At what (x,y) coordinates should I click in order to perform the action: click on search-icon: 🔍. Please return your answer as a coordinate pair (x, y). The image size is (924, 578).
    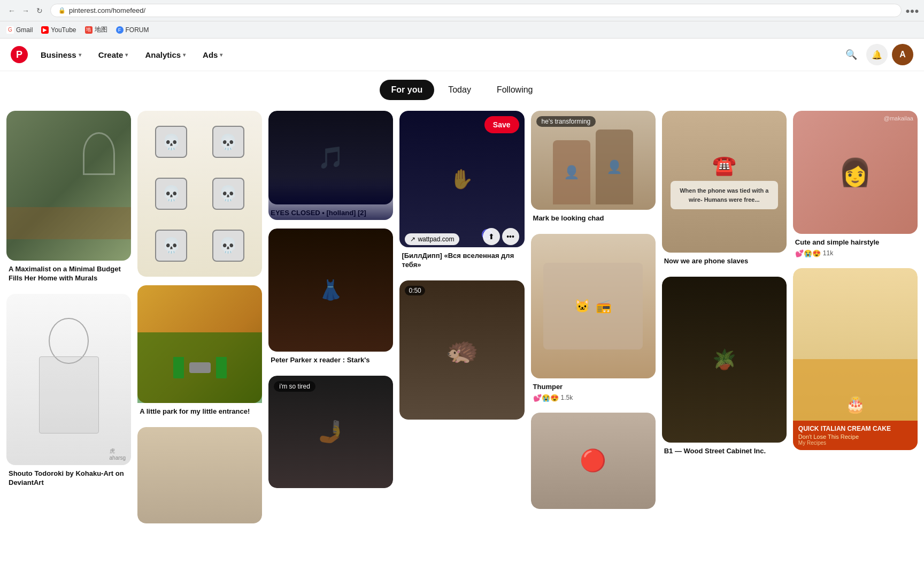
    Looking at the image, I should click on (851, 55).